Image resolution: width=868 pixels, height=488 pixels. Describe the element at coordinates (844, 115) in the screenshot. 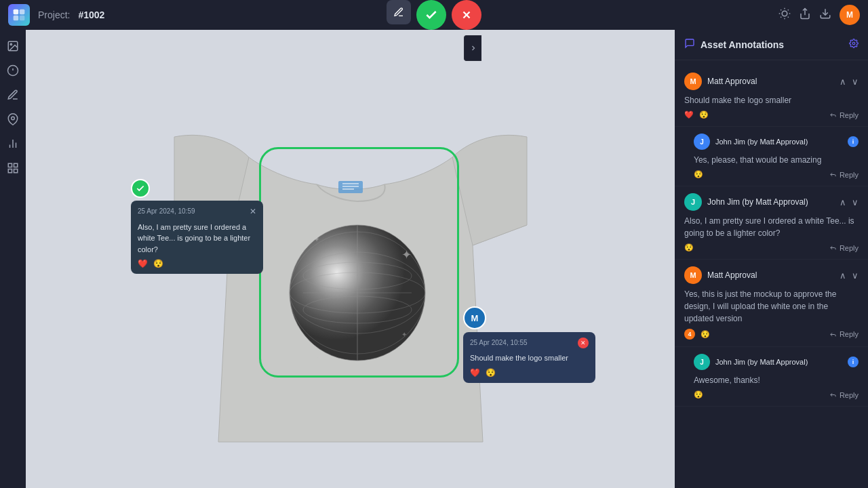

I see `thread-reply-1: Reply` at that location.